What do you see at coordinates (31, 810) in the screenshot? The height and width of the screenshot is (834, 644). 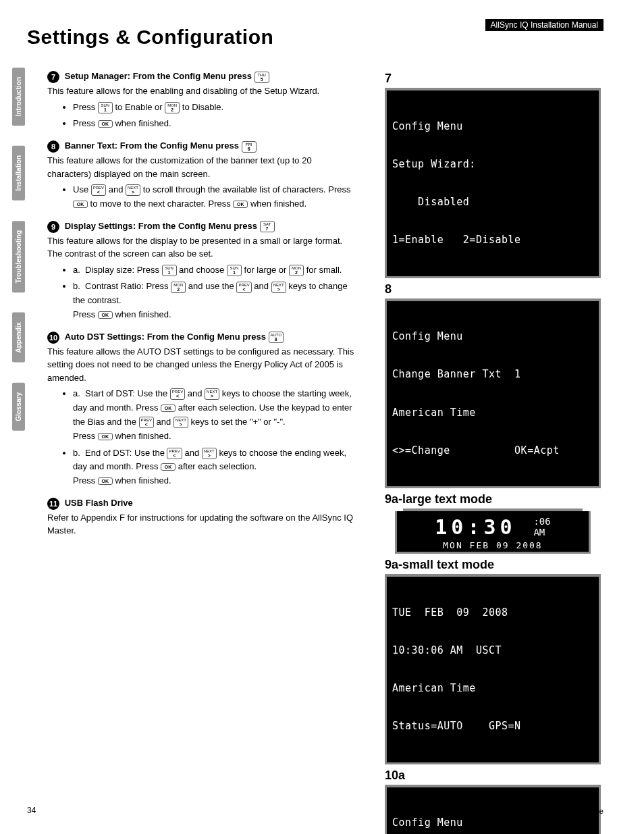 I see `page-number: 34` at bounding box center [31, 810].